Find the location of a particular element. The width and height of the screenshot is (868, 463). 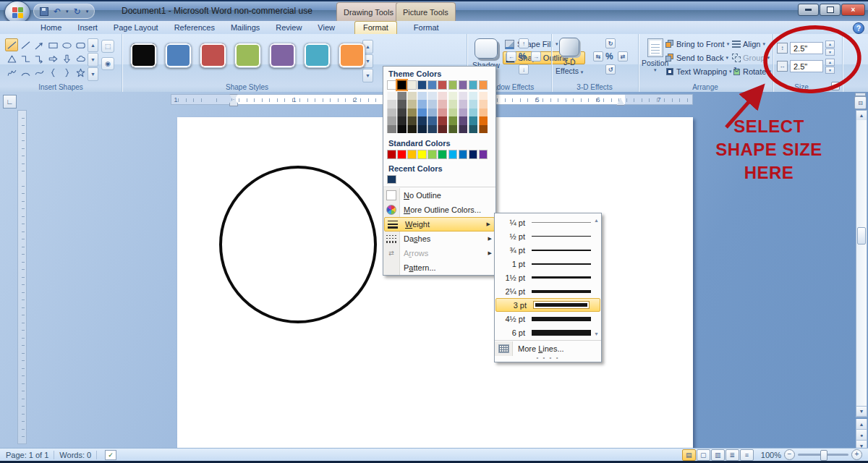

word-count: Words: 0 is located at coordinates (75, 455).